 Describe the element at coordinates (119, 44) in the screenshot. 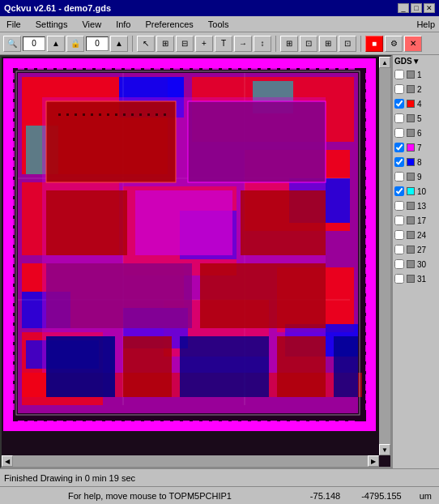

I see `pan-up-btn: ▲` at that location.